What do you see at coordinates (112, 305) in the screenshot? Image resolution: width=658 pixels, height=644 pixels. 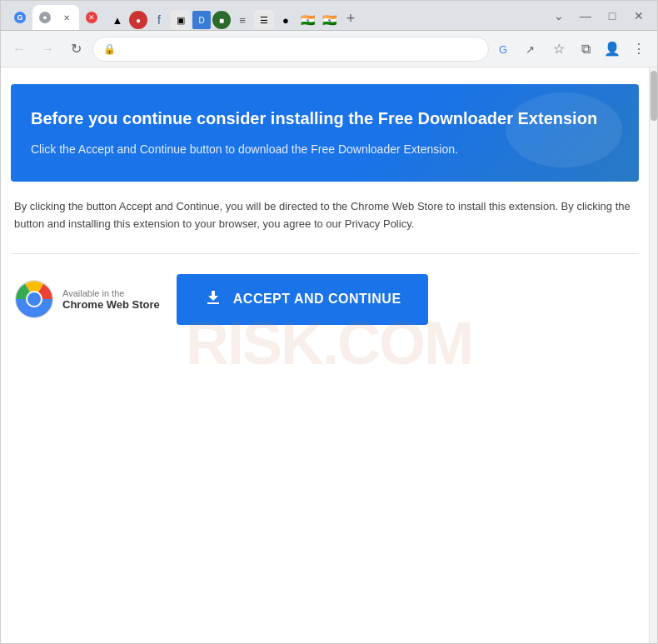 I see `badge-line2: Chrome Web Store` at bounding box center [112, 305].